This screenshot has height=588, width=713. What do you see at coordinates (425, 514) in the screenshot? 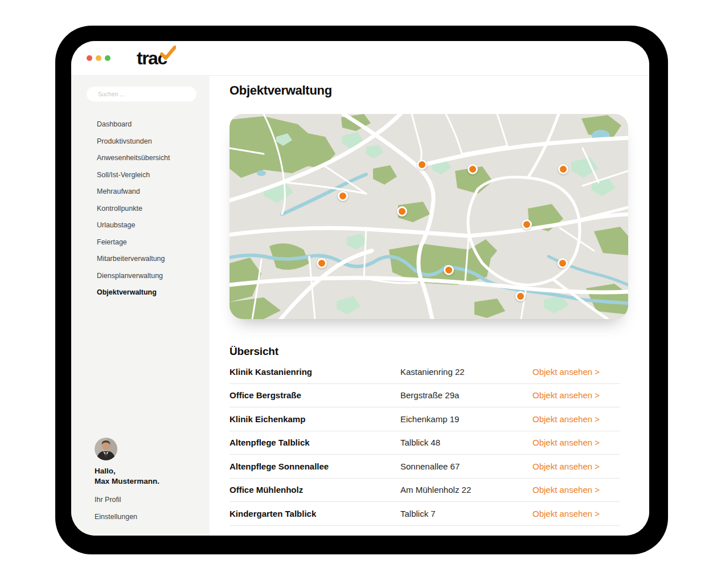
I see `table-row: Kindergarten Talblick Talblick 7 Objekt …` at bounding box center [425, 514].